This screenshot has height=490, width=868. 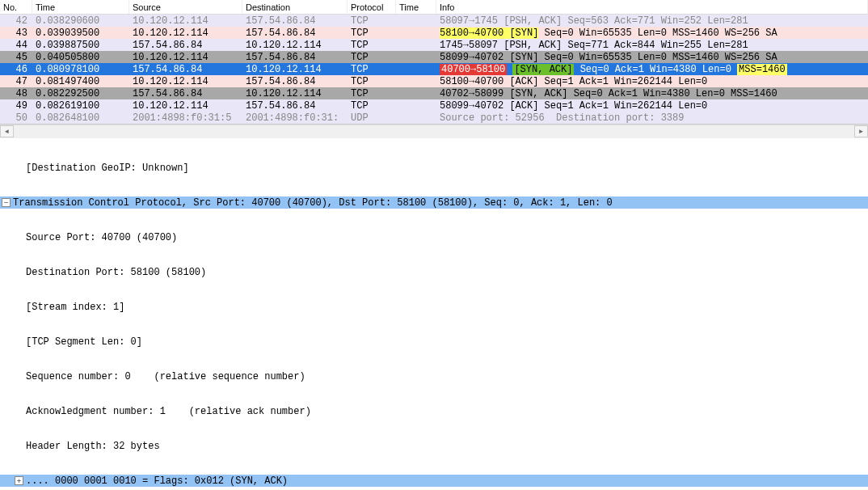 What do you see at coordinates (186, 6) in the screenshot?
I see `col-header-source: Source` at bounding box center [186, 6].